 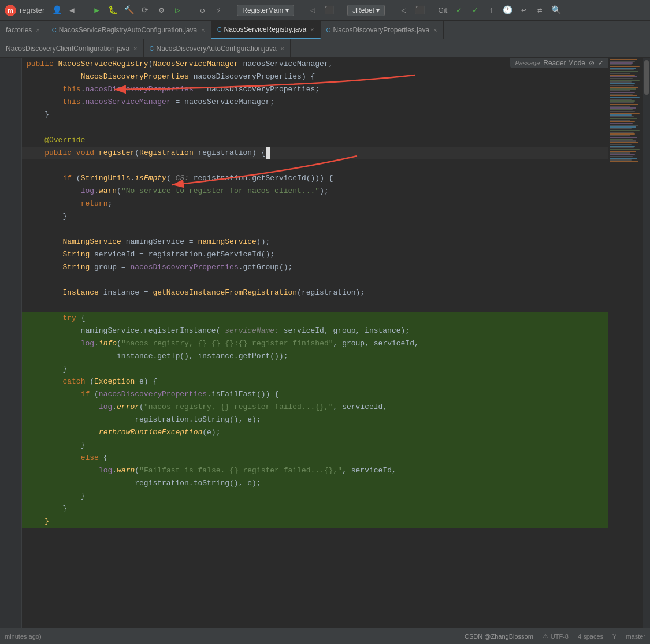 I want to click on kw-else: else, so click(x=90, y=458).